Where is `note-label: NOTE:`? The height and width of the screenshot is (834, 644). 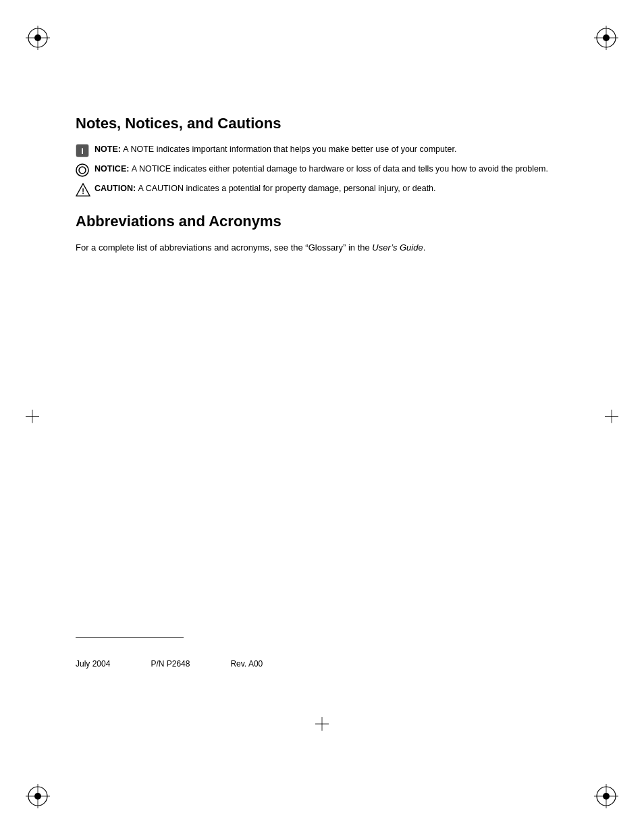 note-label: NOTE: is located at coordinates (109, 149).